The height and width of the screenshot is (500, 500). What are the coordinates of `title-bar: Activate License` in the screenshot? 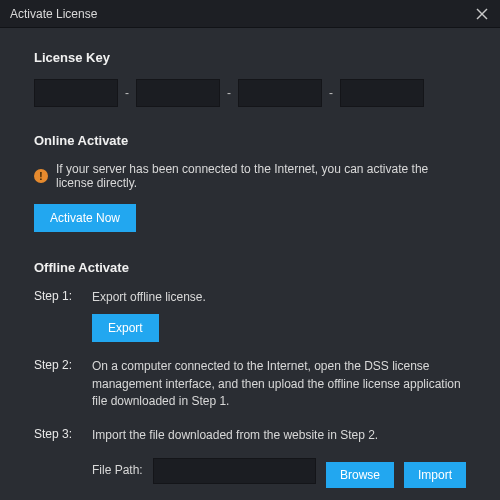 It's located at (250, 14).